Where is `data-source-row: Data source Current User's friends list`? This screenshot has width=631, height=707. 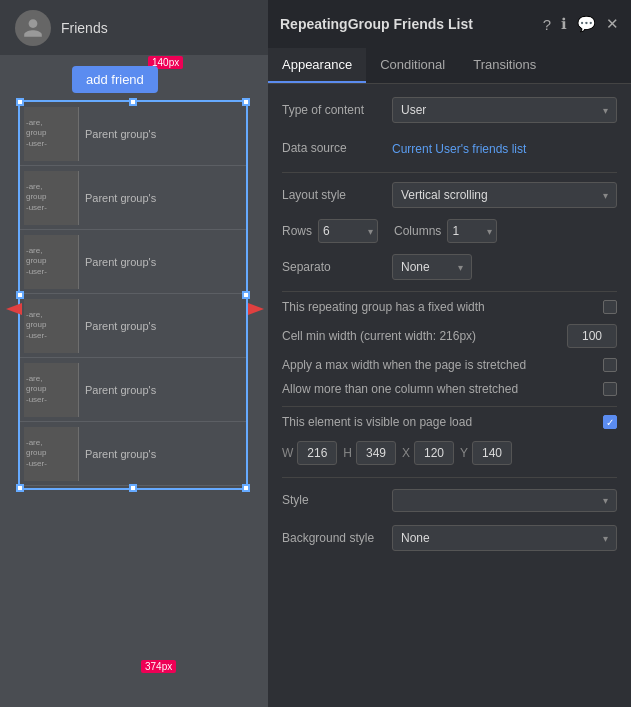
data-source-row: Data source Current User's friends list is located at coordinates (450, 148).